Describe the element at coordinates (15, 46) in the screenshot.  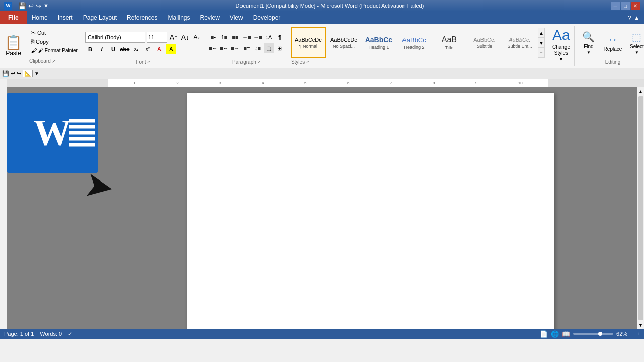
I see `paste-button: 📋 Paste` at that location.